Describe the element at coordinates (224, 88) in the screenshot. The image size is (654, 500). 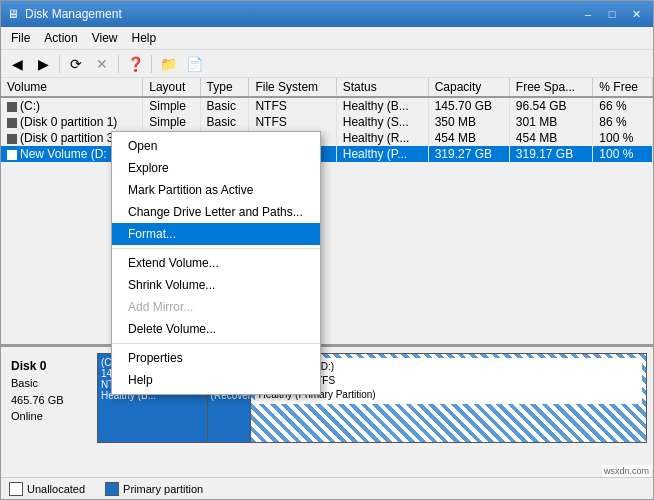
I see `col-type: Type` at that location.